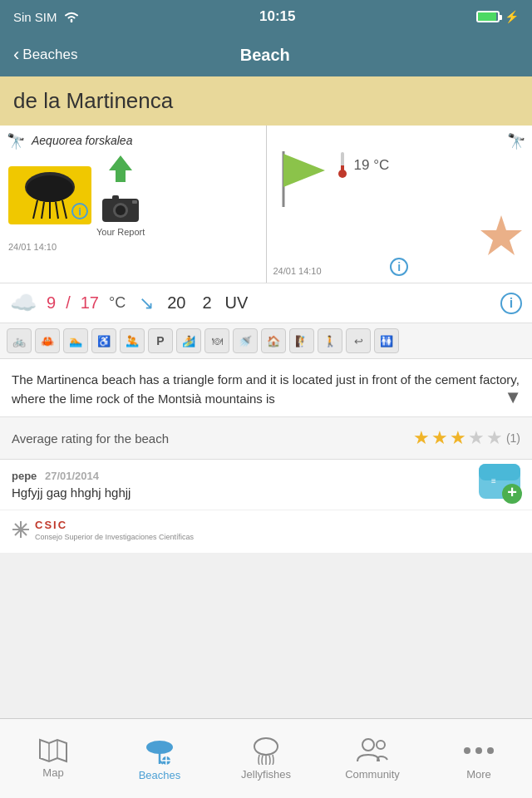 The height and width of the screenshot is (798, 532). I want to click on amenity-swim: 🏊, so click(76, 341).